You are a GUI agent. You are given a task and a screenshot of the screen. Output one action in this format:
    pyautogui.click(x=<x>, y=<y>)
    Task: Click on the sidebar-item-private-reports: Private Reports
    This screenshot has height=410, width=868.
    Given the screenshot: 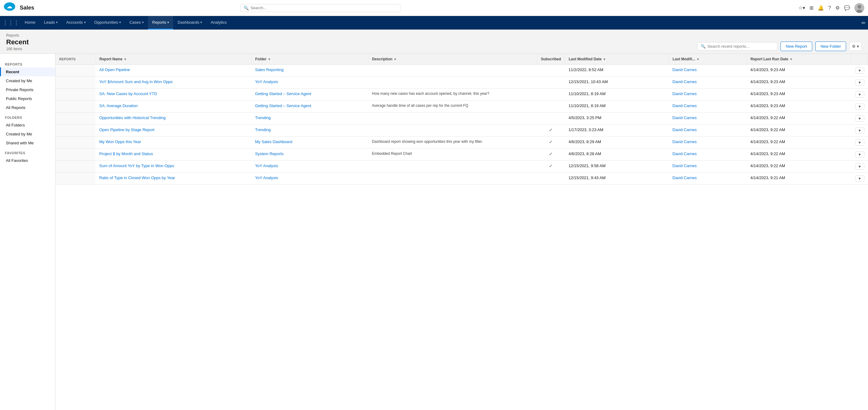 What is the action you would take?
    pyautogui.click(x=28, y=90)
    